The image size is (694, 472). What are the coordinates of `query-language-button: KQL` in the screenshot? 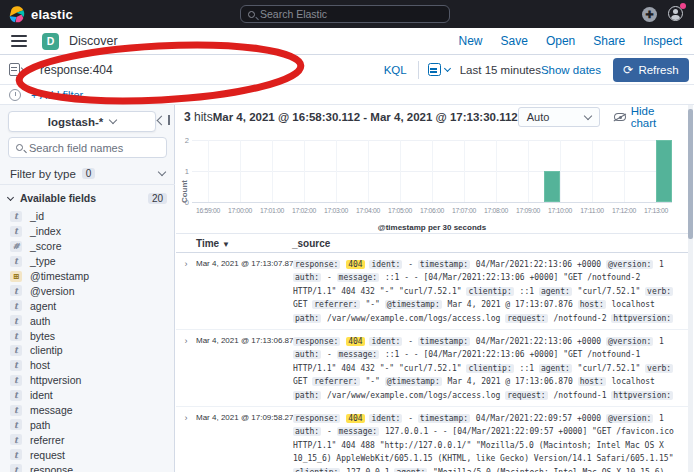 It's located at (396, 70).